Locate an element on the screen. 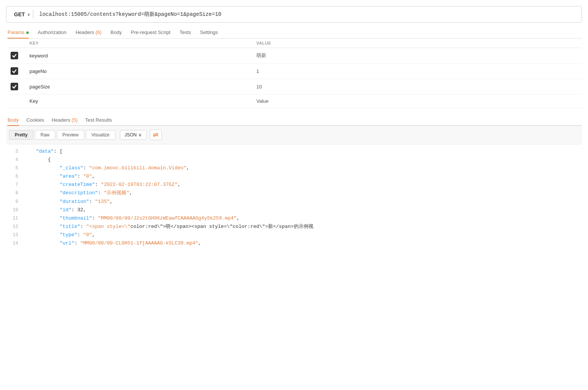 The width and height of the screenshot is (588, 390). json-line: 10 "id": 32, is located at coordinates (294, 210).